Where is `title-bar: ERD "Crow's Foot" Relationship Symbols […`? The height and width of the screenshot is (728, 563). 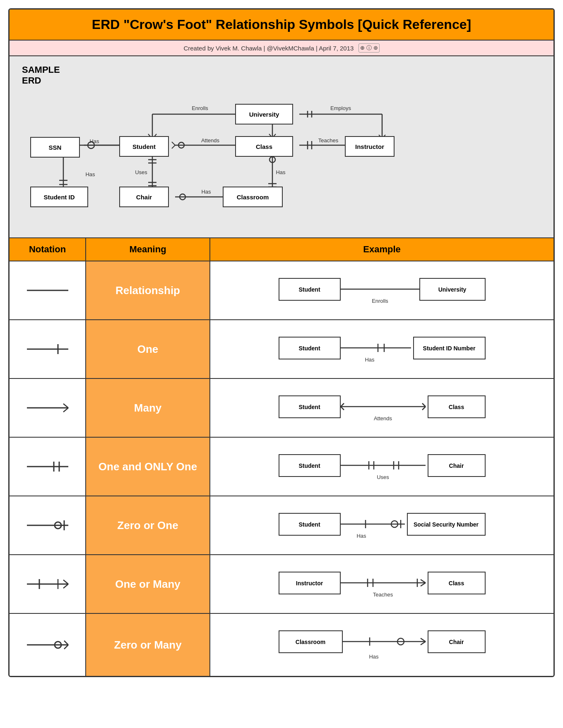
title-bar: ERD "Crow's Foot" Relationship Symbols [… is located at coordinates (282, 25).